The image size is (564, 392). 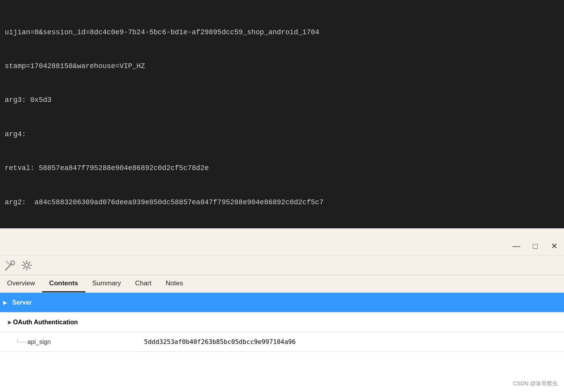 What do you see at coordinates (174, 284) in the screenshot?
I see `tab-notes: Notes` at bounding box center [174, 284].